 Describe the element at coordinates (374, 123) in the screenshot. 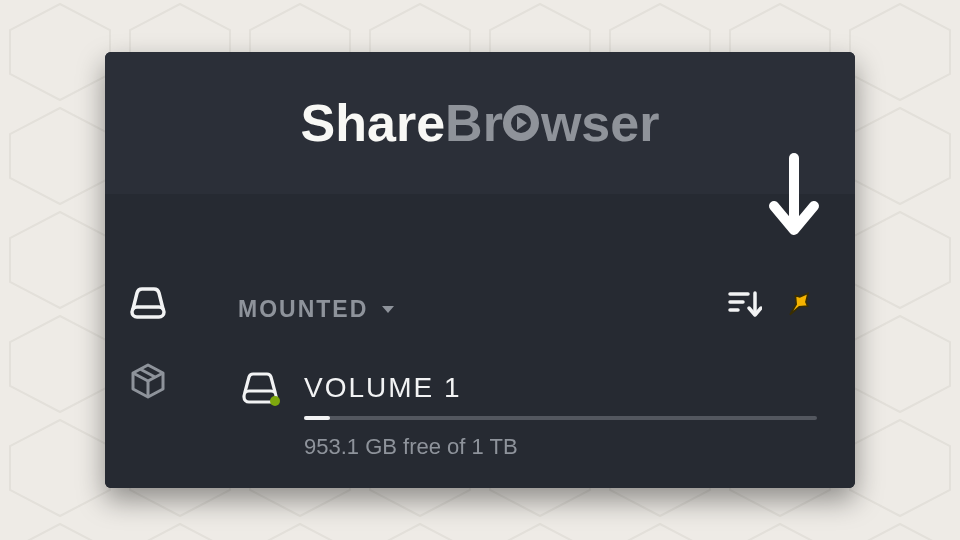

I see `logo-text-a: Share` at that location.